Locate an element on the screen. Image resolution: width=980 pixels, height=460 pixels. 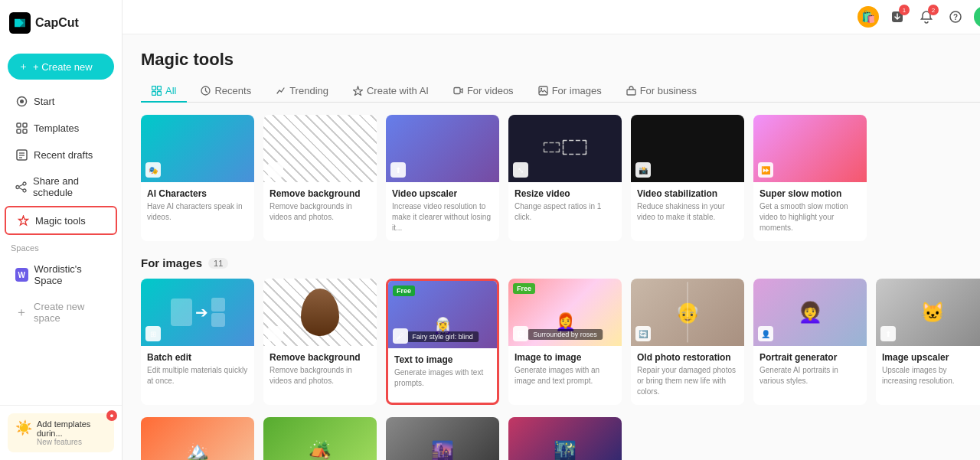
card-ai-characters: 🎭 AI Characters Have AI characters speak… is located at coordinates (198, 178).